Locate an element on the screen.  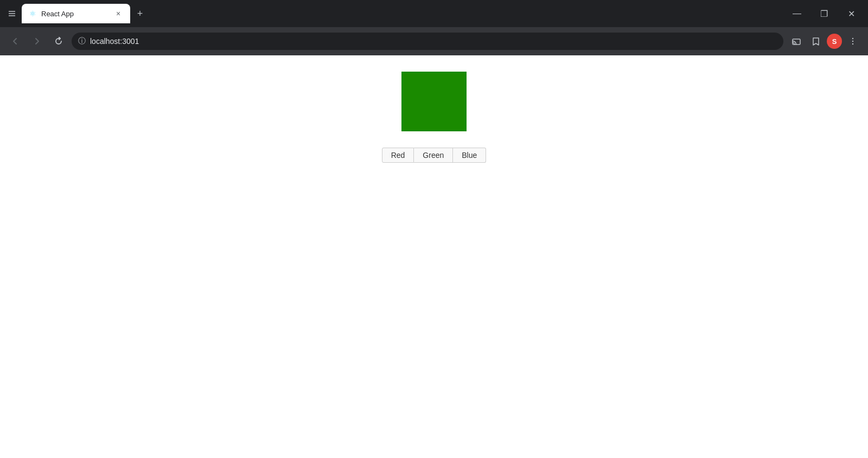
green-button: Green is located at coordinates (433, 155).